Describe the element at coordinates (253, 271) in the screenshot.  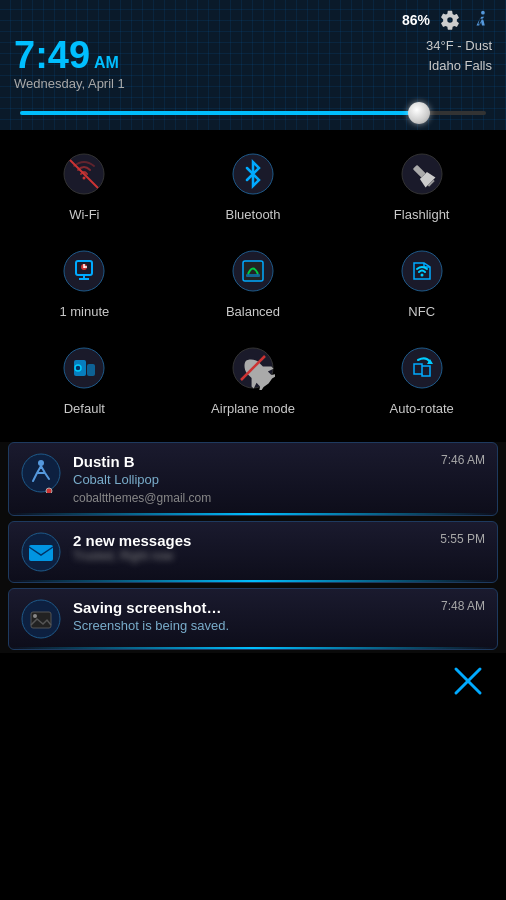
I see `performance-icon` at that location.